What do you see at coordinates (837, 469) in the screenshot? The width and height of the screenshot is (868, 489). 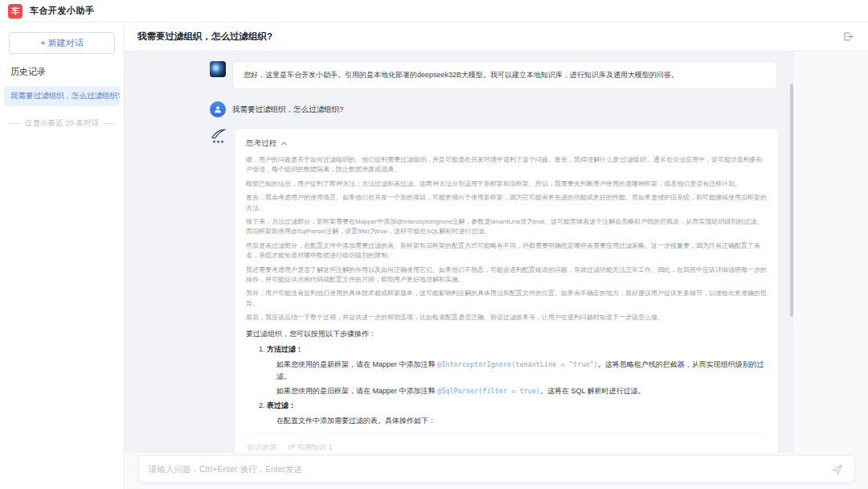 I see `send-button` at bounding box center [837, 469].